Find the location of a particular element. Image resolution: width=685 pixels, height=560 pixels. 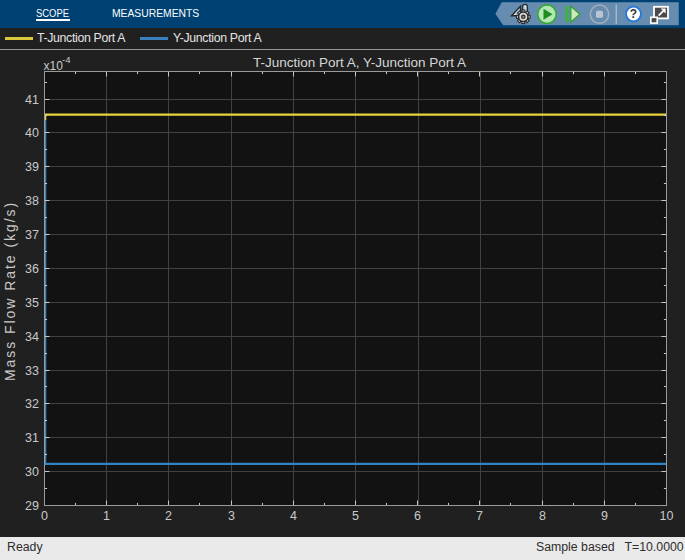

svg-text: 5 is located at coordinates (356, 516).